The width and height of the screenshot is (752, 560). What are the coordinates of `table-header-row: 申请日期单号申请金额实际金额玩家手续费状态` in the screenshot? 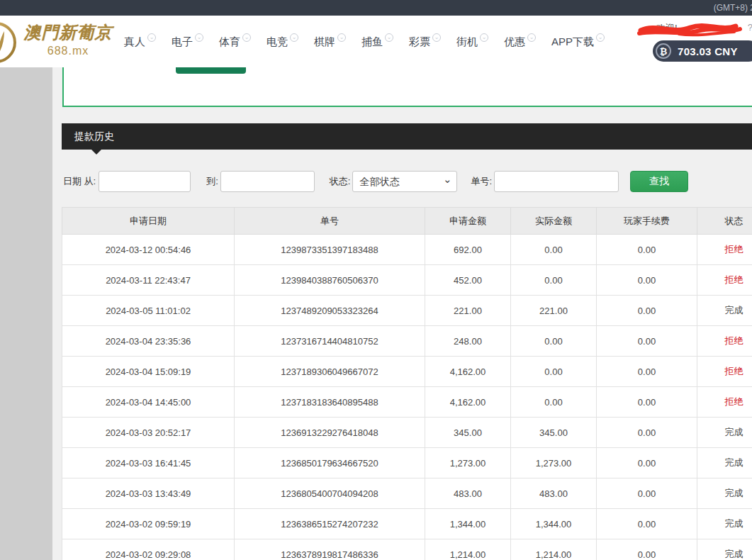 It's located at (407, 221).